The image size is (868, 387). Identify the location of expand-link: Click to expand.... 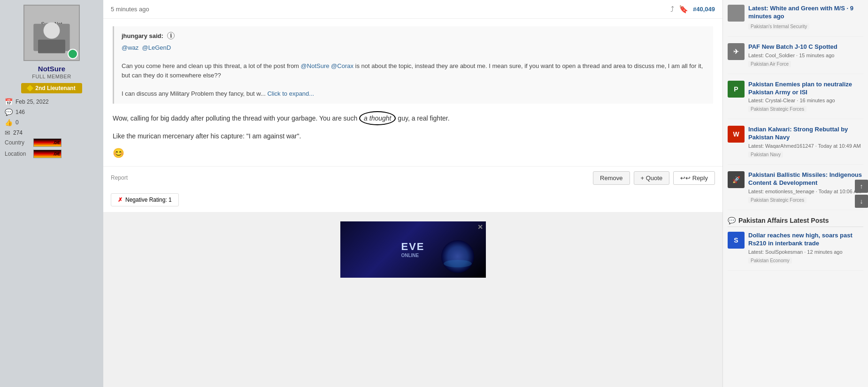
(291, 94).